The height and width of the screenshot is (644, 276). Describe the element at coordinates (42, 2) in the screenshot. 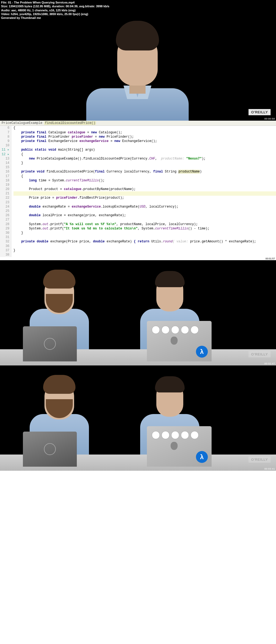

I see `file-name: 01 - The Problem When Querying Services.…` at that location.